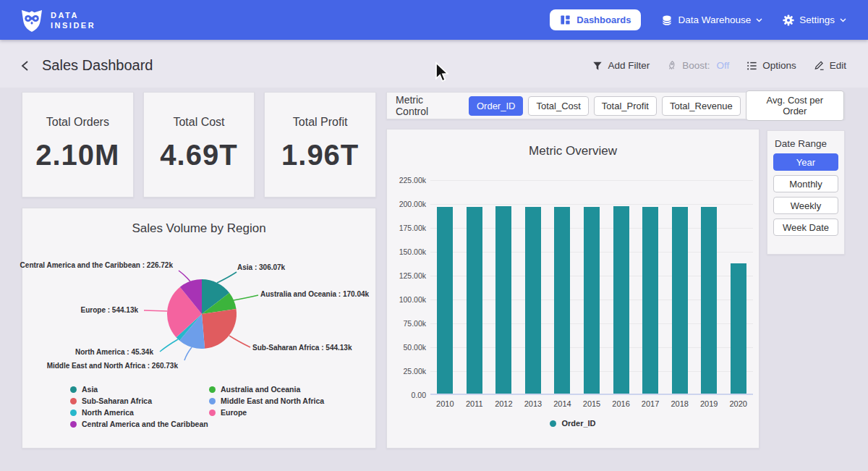 This screenshot has height=471, width=868. What do you see at coordinates (407, 228) in the screenshot?
I see `y-tick-label: 175.00k` at bounding box center [407, 228].